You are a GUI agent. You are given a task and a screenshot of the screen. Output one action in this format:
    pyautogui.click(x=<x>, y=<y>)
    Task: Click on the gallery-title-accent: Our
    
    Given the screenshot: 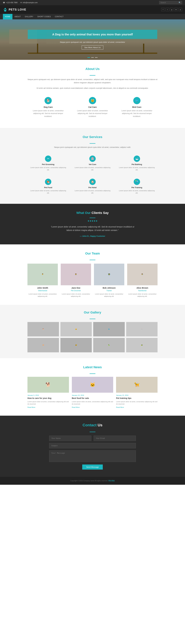 What is the action you would take?
    pyautogui.click(x=86, y=312)
    